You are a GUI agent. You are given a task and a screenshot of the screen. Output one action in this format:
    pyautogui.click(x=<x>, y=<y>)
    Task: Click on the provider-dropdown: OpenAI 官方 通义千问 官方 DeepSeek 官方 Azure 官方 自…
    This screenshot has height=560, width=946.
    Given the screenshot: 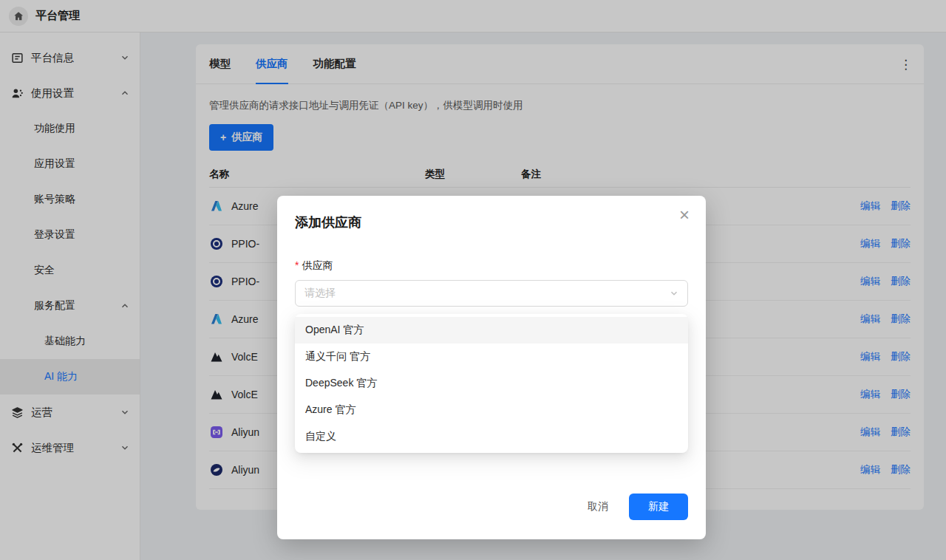 What is the action you would take?
    pyautogui.click(x=491, y=383)
    